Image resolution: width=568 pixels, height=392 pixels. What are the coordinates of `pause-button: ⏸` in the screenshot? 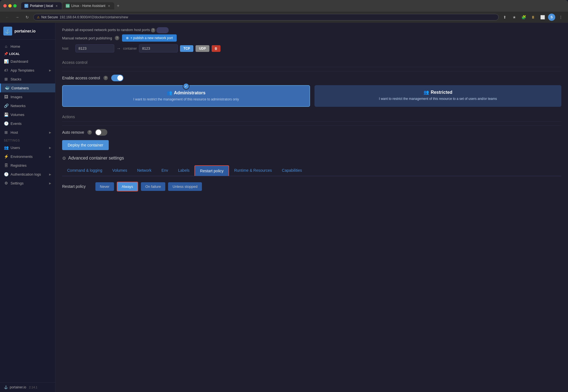 It's located at (533, 17).